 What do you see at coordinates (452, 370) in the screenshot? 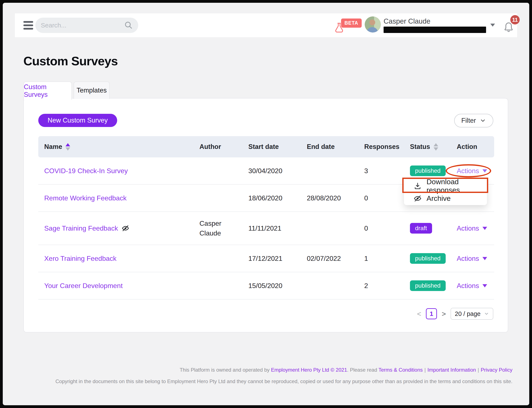
I see `important-information-link: Important Information` at bounding box center [452, 370].